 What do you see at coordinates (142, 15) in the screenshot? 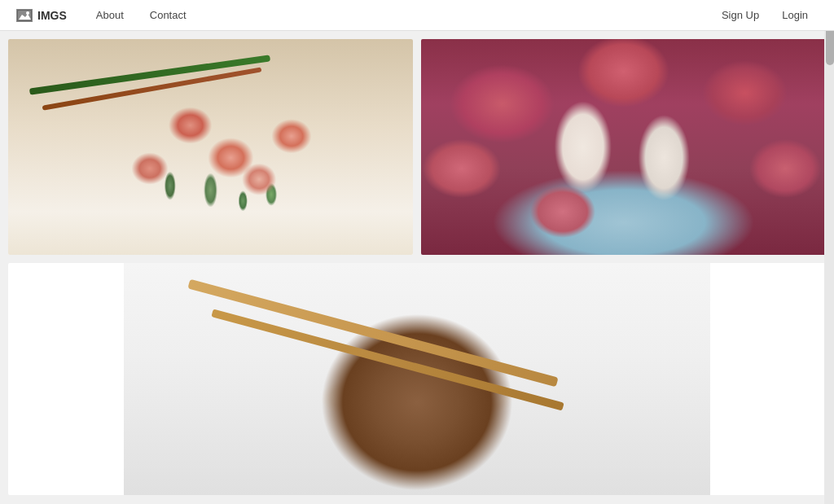
I see `nav-links: About Contact` at bounding box center [142, 15].